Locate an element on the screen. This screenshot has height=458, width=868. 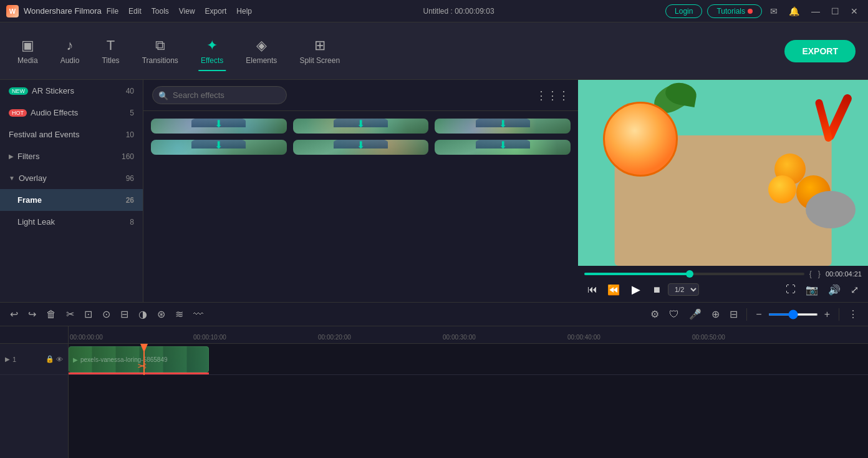
tab-effects: ✦ Effects is located at coordinates (212, 51).